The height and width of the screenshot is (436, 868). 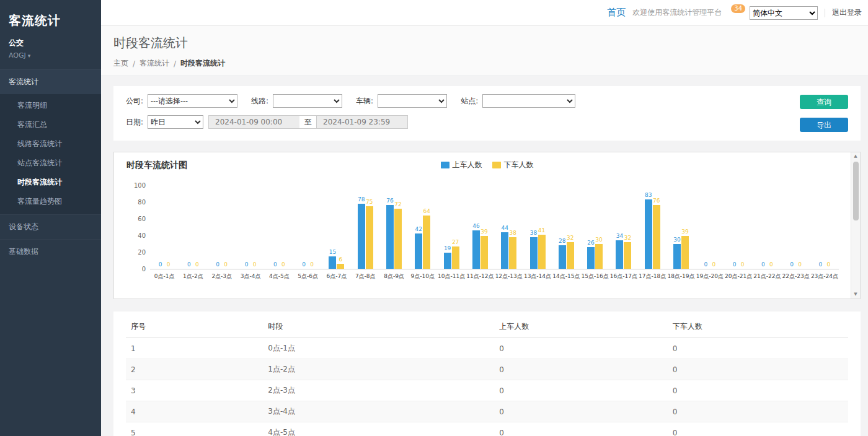 I want to click on bar-value-label: 76, so click(x=656, y=201).